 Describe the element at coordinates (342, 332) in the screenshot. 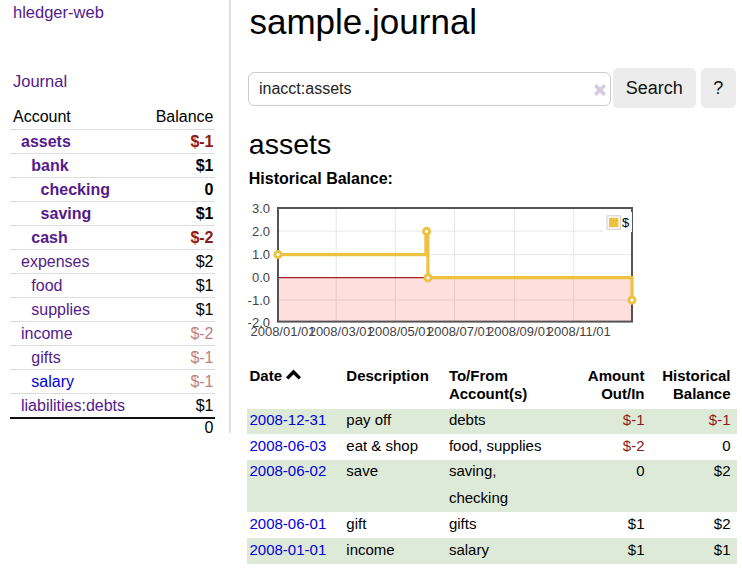

I see `svg-text: 2008/03/01` at that location.